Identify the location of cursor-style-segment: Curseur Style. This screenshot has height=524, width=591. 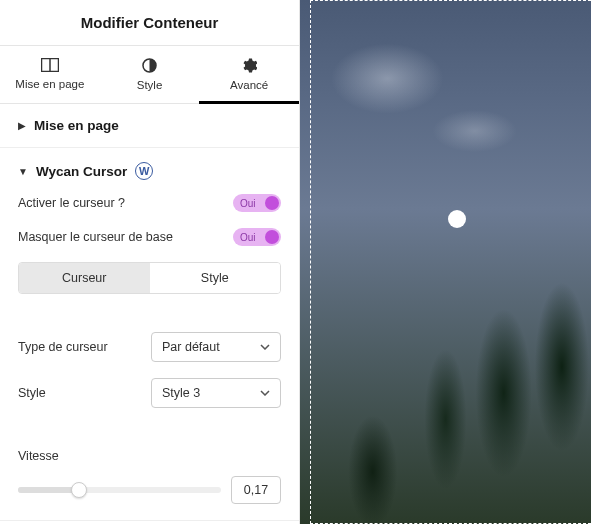
(150, 278).